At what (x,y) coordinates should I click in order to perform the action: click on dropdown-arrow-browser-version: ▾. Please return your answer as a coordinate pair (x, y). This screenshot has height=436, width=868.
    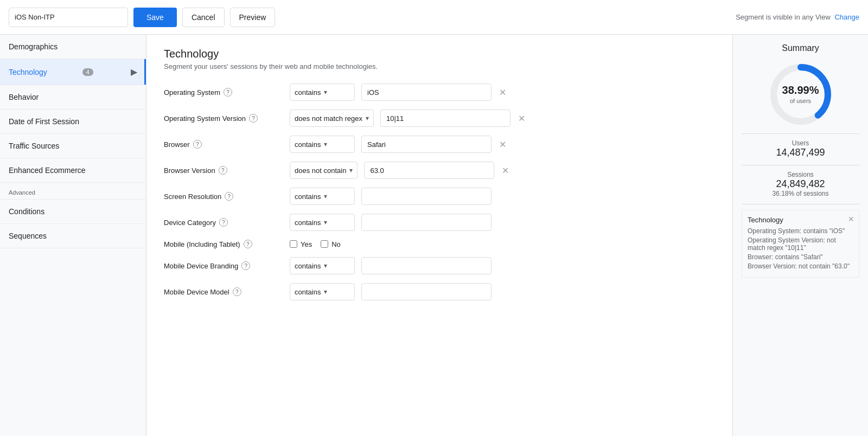
    Looking at the image, I should click on (351, 170).